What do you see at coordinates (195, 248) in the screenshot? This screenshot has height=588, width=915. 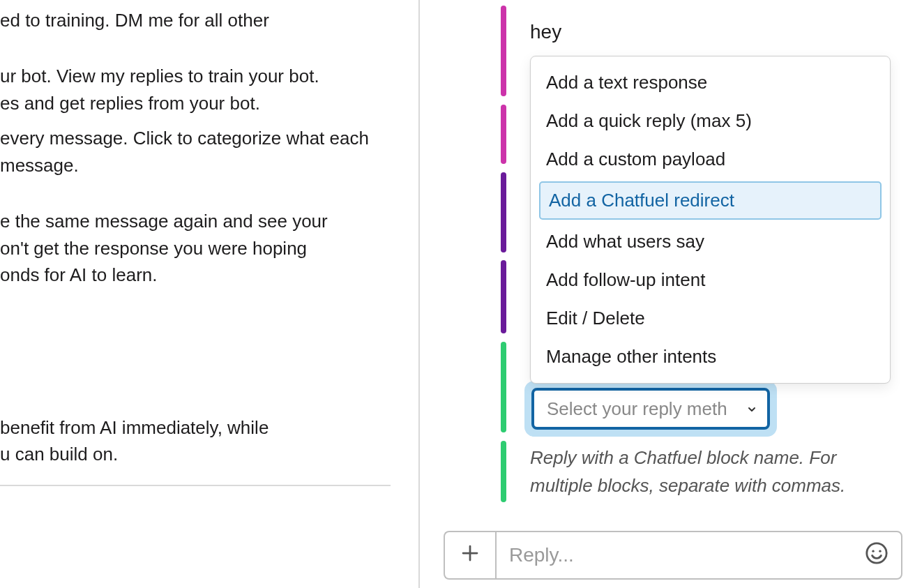 I see `article-line: on't get the response you were hoping` at bounding box center [195, 248].